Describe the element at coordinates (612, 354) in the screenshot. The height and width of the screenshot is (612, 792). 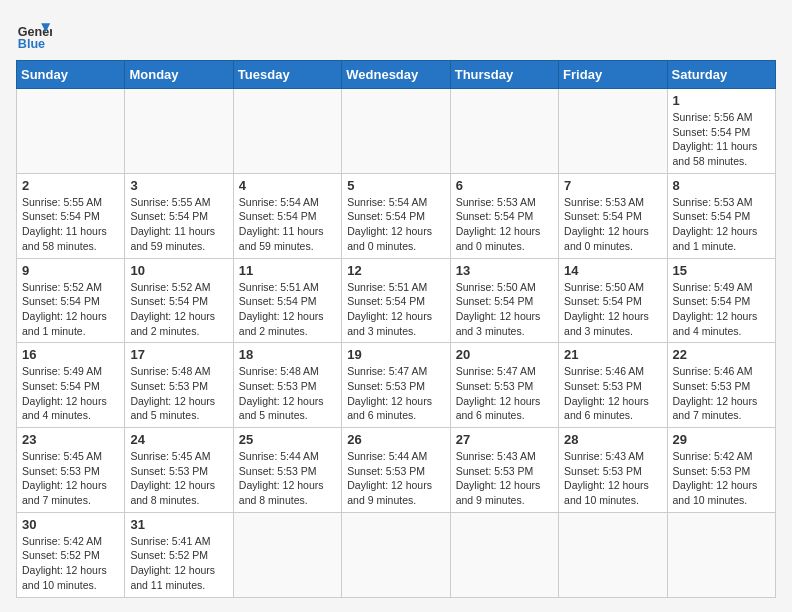
I see `day-number: 21` at that location.